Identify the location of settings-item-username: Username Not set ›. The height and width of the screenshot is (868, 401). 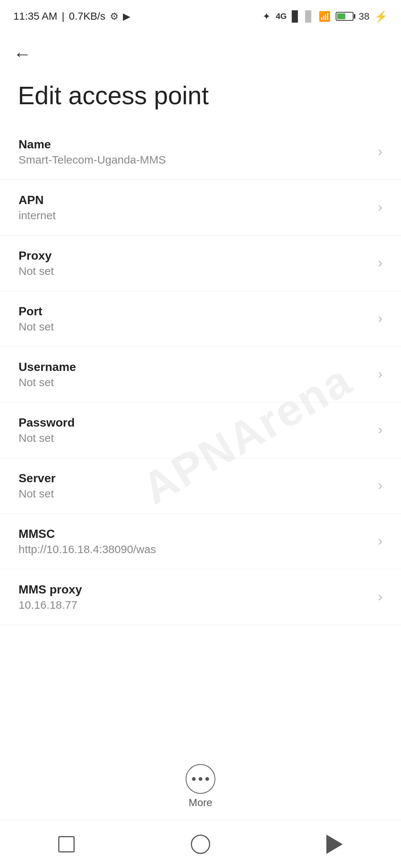
(200, 375).